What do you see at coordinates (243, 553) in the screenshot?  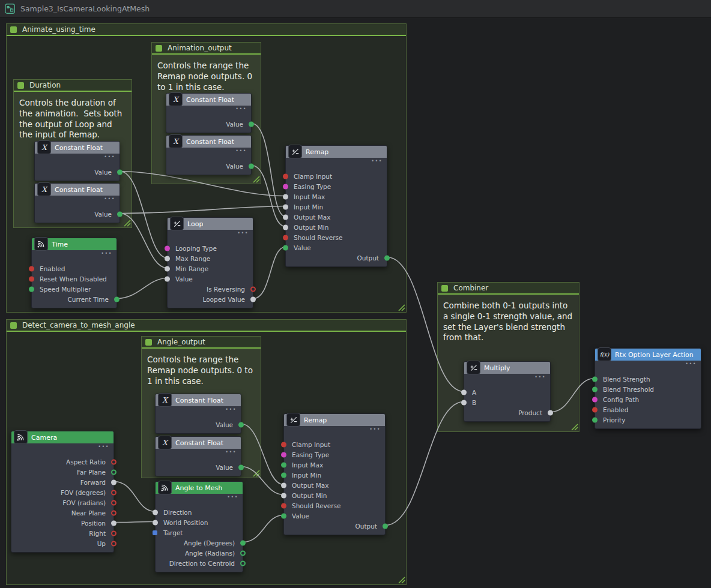 I see `port-dot-angle-radians` at bounding box center [243, 553].